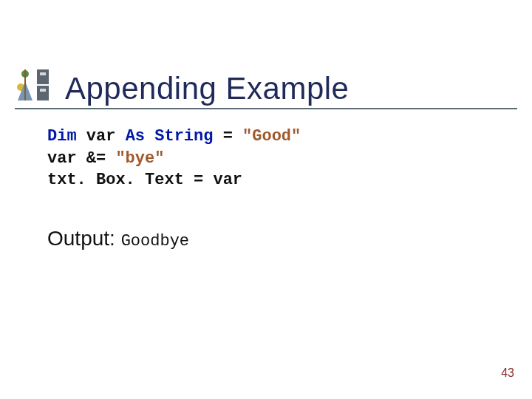 Image resolution: width=532 pixels, height=399 pixels. I want to click on keyword-string: String, so click(183, 136).